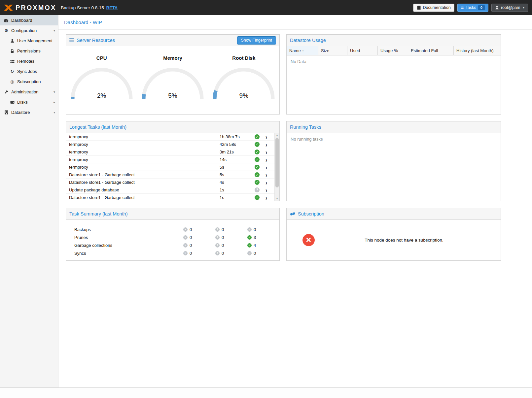 The image size is (532, 398). I want to click on tasks-button: ≡ Tasks 0, so click(473, 8).